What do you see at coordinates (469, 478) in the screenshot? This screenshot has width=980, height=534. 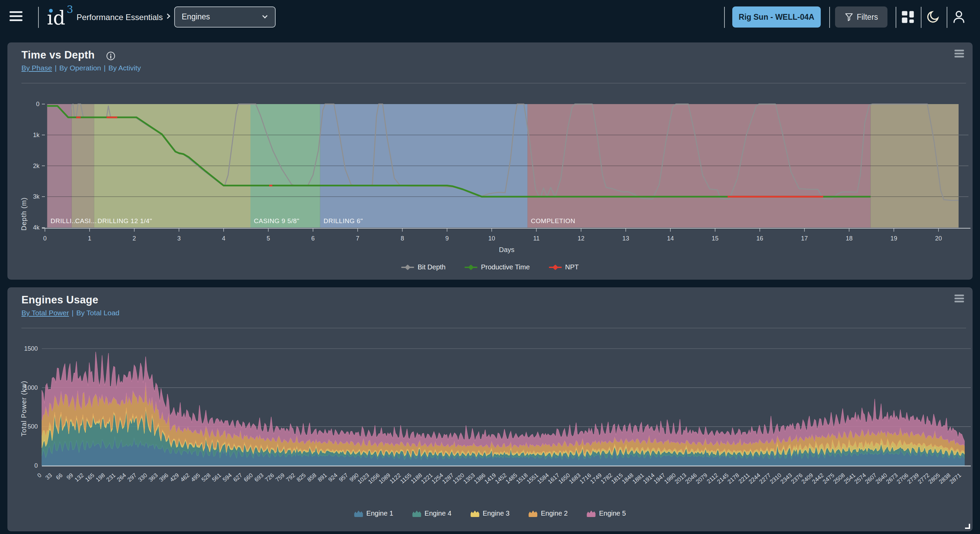 I see `svg-text: 1353` at bounding box center [469, 478].